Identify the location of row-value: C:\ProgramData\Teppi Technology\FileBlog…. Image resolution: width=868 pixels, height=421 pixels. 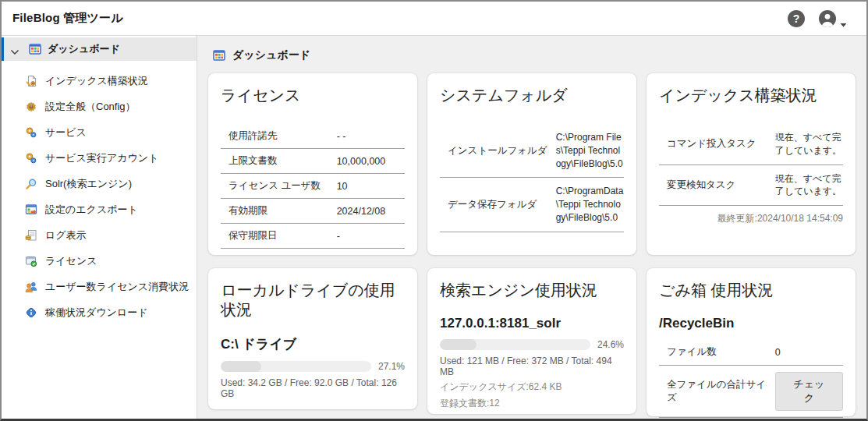
(590, 204).